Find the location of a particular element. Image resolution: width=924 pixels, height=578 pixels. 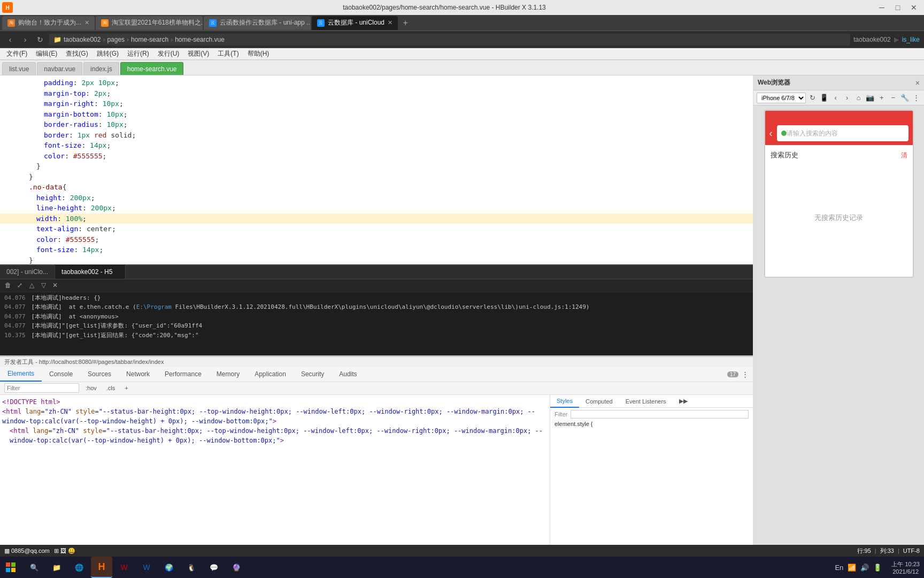

bp-screenshot-btn: 📷 is located at coordinates (871, 98).